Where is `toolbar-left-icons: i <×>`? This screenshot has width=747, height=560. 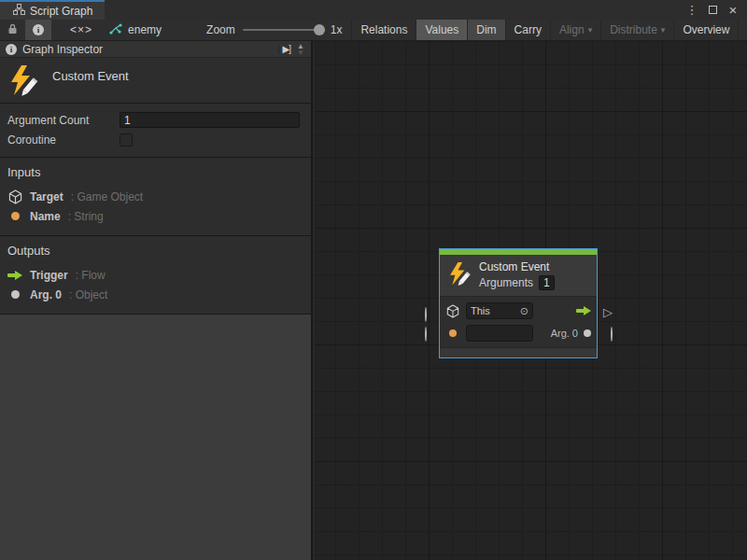
toolbar-left-icons: i <×> is located at coordinates (50, 30).